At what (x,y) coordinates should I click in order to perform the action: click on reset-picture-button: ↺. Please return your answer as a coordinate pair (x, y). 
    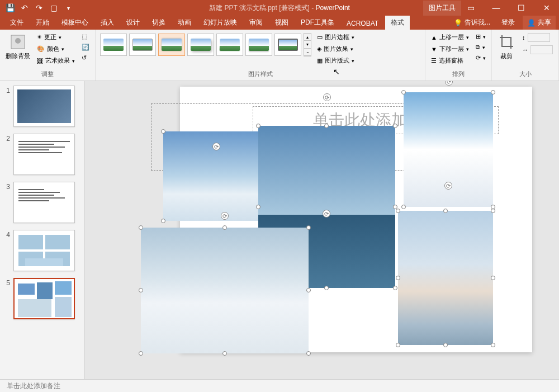
    Looking at the image, I should click on (86, 58).